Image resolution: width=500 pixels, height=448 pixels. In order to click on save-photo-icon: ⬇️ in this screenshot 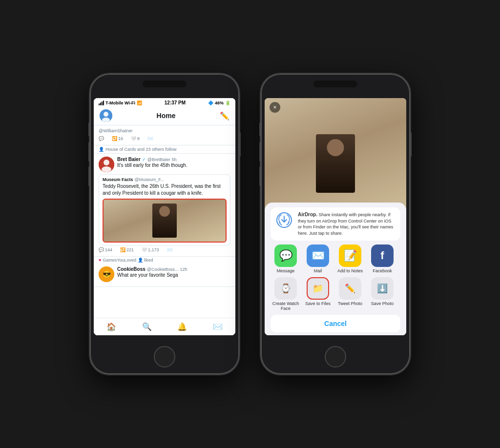, I will do `click(382, 288)`.